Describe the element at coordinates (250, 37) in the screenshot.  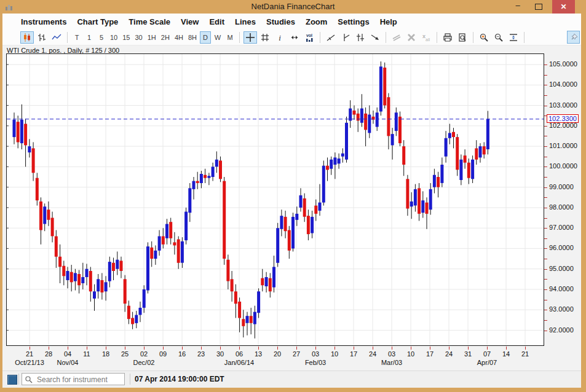
I see `crosshair-icon` at that location.